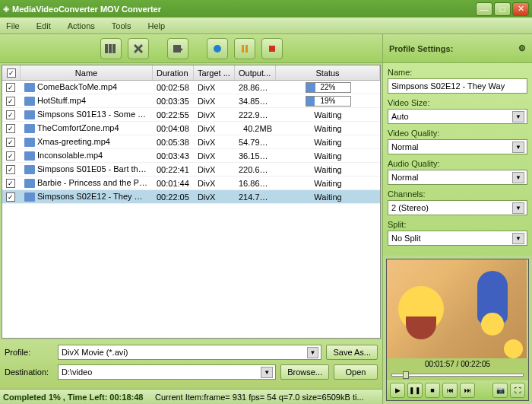 Image resolution: width=532 pixels, height=404 pixels. What do you see at coordinates (397, 390) in the screenshot?
I see `play-button: ▶` at bounding box center [397, 390].